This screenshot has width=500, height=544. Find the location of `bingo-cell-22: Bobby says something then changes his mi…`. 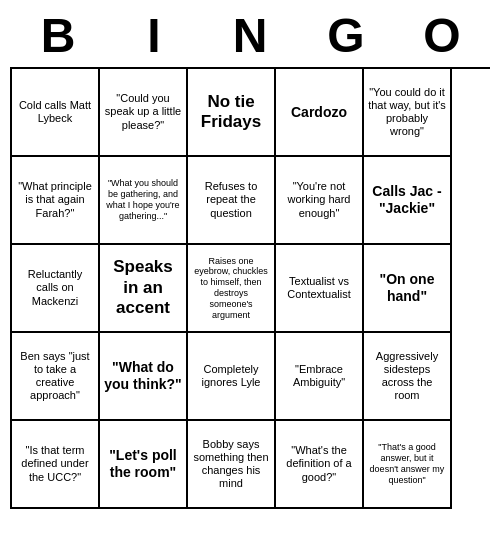

bingo-cell-22: Bobby says something then changes his mi… is located at coordinates (232, 465).